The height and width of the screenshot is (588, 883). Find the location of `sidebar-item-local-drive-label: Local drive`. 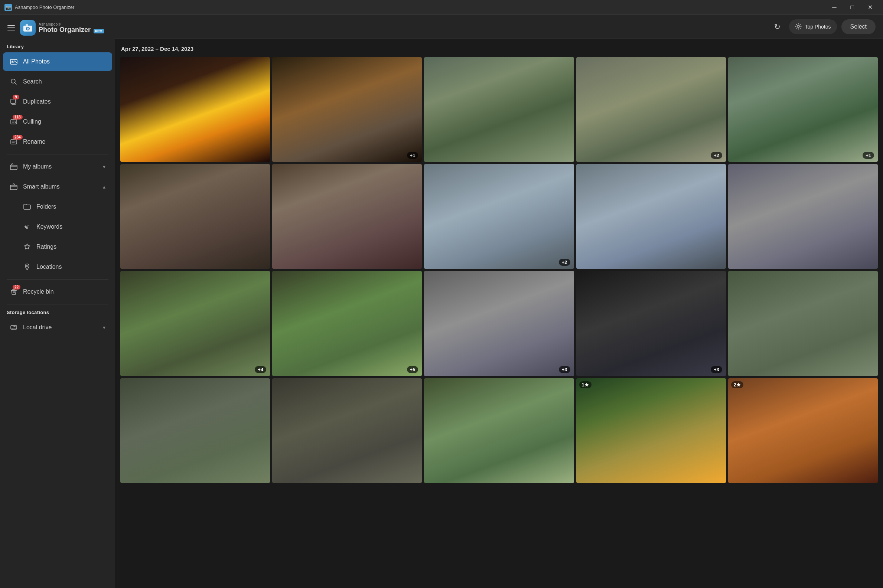

sidebar-item-local-drive-label: Local drive is located at coordinates (60, 327).